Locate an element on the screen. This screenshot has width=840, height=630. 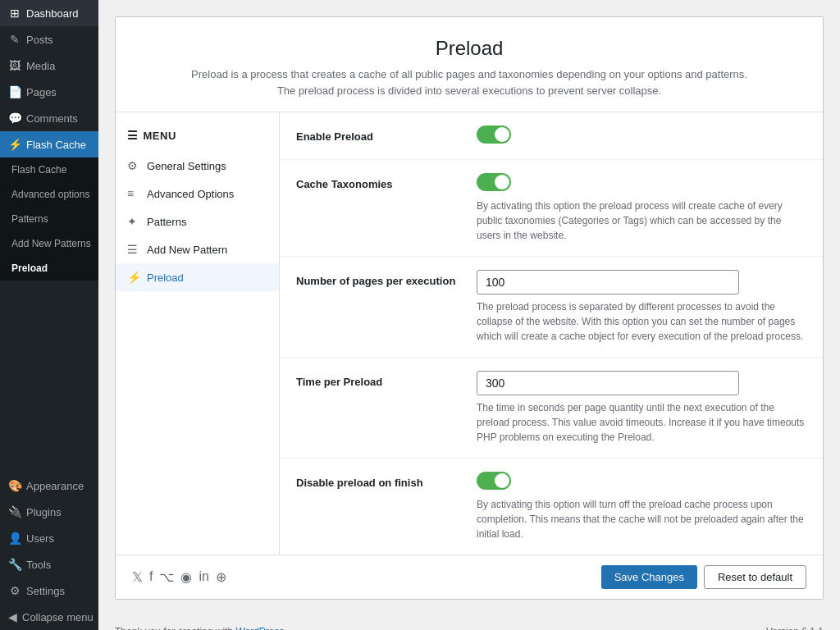
collapse-icon: ◀ is located at coordinates (13, 617).